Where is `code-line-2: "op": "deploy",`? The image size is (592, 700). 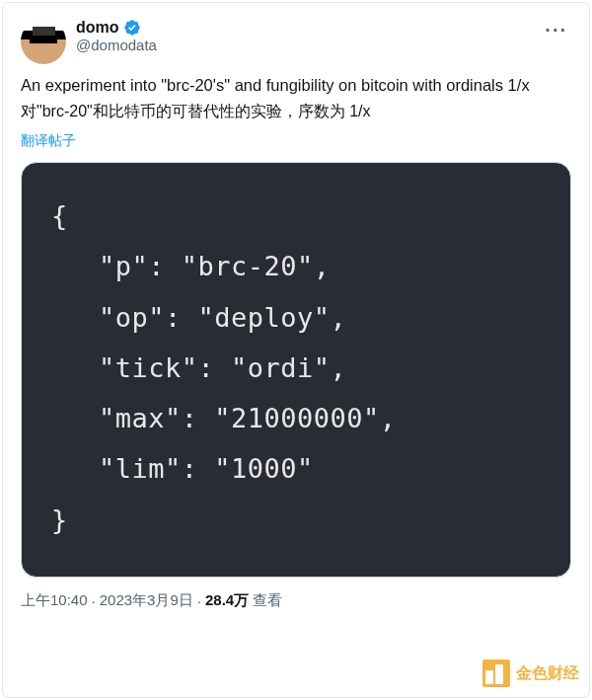 code-line-2: "op": "deploy", is located at coordinates (296, 318).